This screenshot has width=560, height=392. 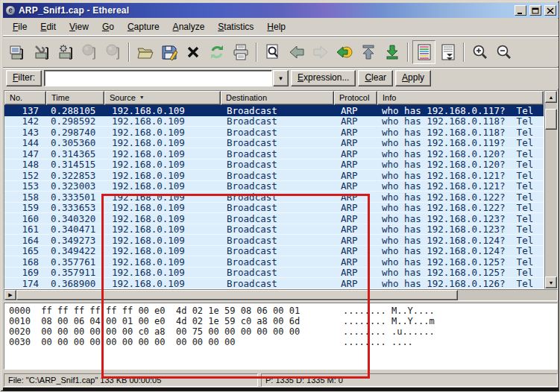 I want to click on top-arrow-icon, so click(x=368, y=52).